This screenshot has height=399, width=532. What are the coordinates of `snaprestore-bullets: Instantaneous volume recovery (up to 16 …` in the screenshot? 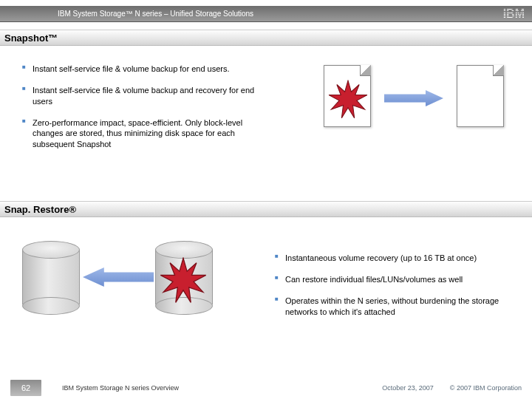 It's located at (397, 290).